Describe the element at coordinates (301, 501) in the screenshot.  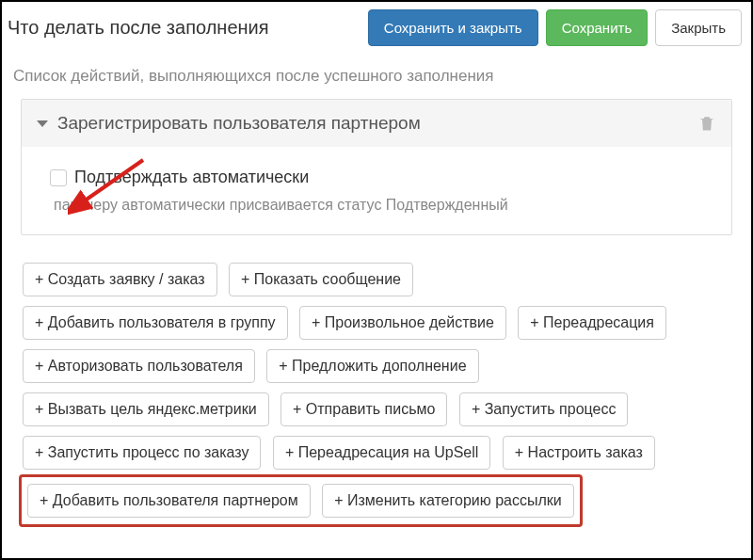
I see `highlighted-action-row: + Добавить пользователя партнером + Изме…` at that location.